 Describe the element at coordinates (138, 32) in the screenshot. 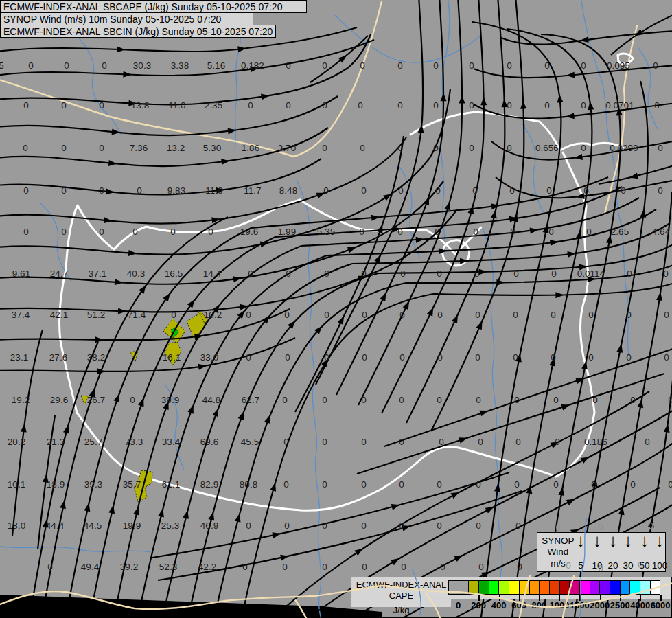

I see `title-sbcin: ECMWF-INDEX-ANAL SBCIN (J/kg) Sunday 05-…` at that location.